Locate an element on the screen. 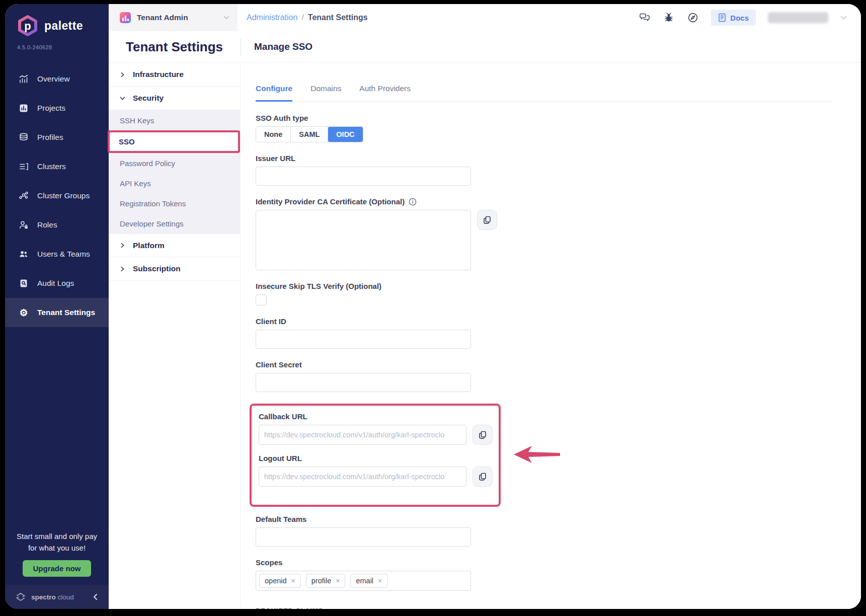  info-icon is located at coordinates (413, 202).